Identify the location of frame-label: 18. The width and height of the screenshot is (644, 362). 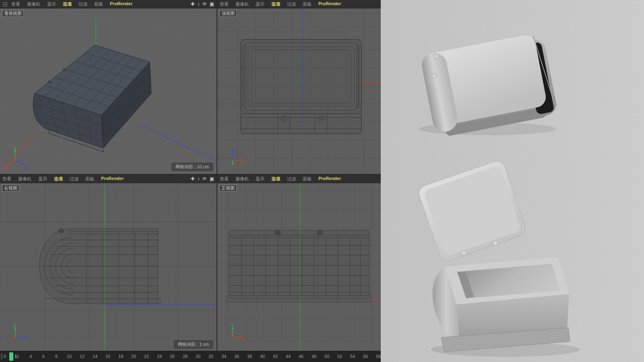
(121, 356).